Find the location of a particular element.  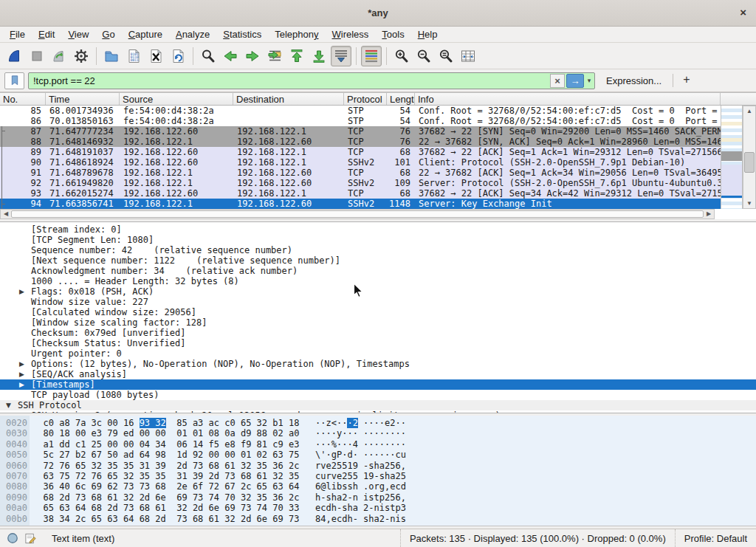

packet-row: 9271.661949820192.168.122.1192.168.122.6… is located at coordinates (360, 183).